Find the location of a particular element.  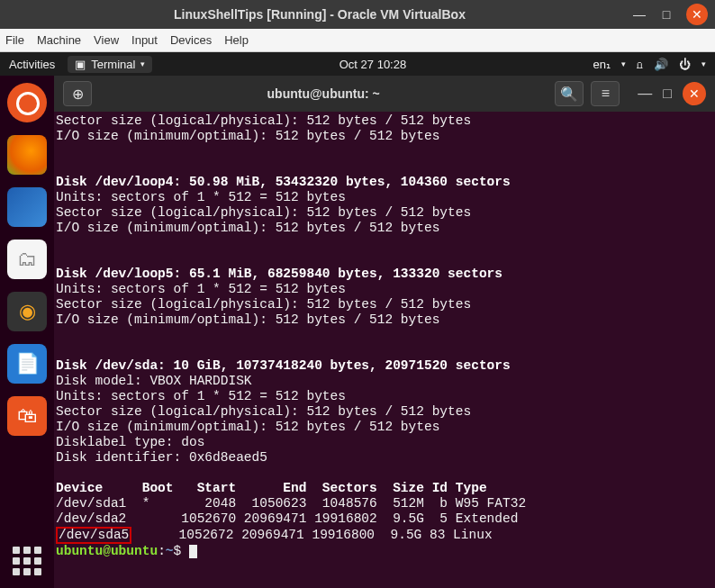

activities-button: Activities is located at coordinates (32, 65).